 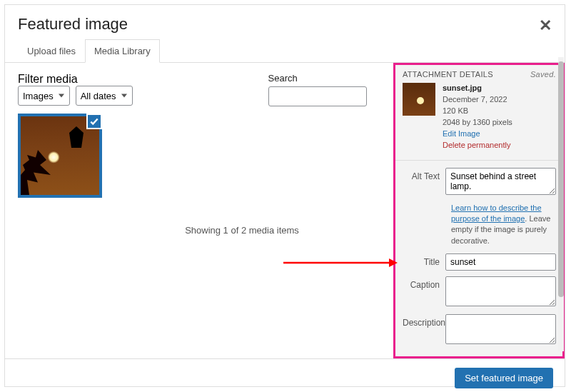 I want to click on attachment-filesize: 120 KB, so click(x=477, y=111).